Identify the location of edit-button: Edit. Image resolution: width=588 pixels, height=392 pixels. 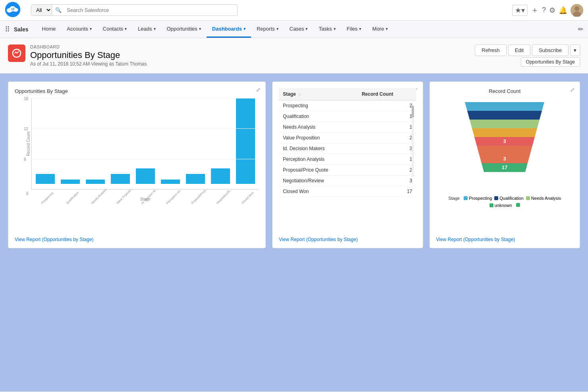
(519, 50).